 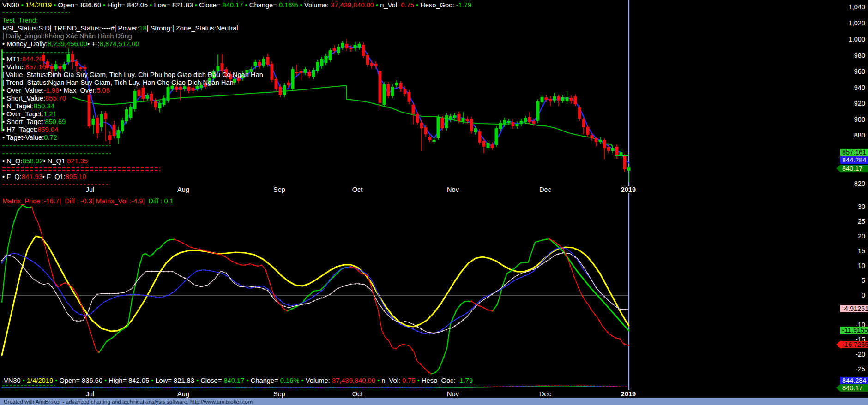 I want to click on svg-text: • F_Q:841.93• F_Q1:805.10, so click(x=44, y=177).